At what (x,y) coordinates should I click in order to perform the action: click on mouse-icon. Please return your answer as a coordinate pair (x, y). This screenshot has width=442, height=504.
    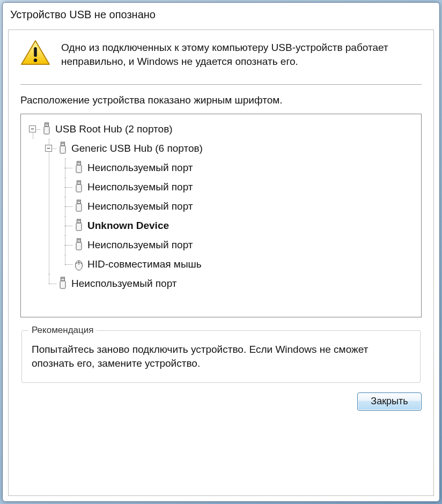
    Looking at the image, I should click on (79, 264).